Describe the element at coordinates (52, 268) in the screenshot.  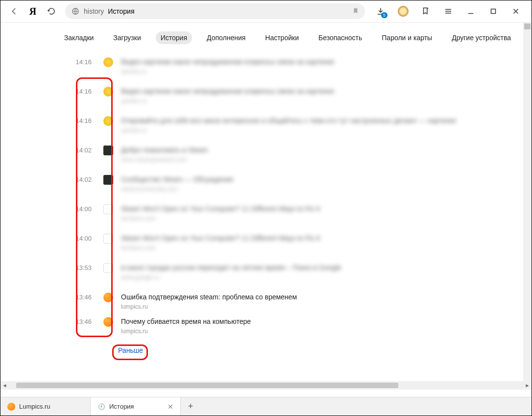
I see `history-time: 13:53` at that location.